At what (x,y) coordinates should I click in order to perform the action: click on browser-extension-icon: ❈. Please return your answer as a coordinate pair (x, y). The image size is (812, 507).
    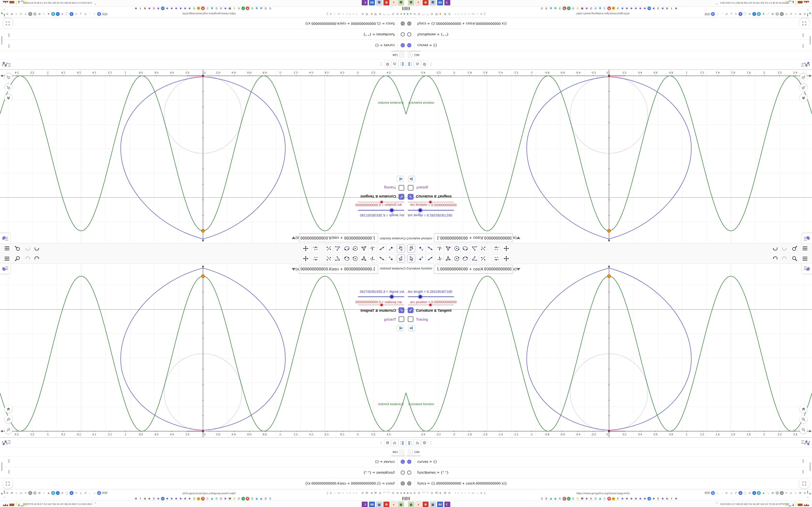
    Looking at the image, I should click on (796, 493).